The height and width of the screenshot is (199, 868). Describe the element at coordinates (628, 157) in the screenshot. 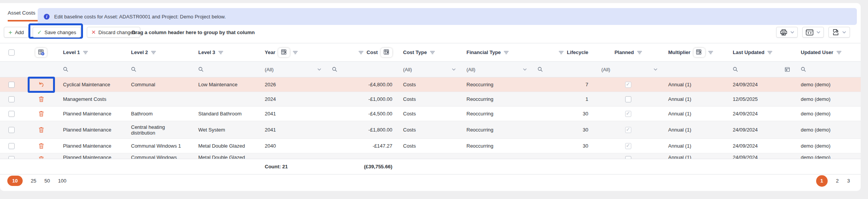

I see `planned-checkbox` at that location.